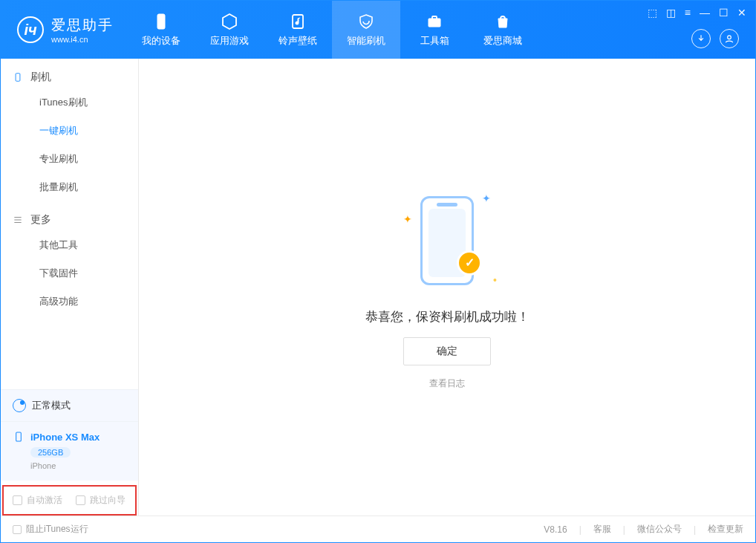  What do you see at coordinates (659, 529) in the screenshot?
I see `wechat-link: 微信公众号` at bounding box center [659, 529].